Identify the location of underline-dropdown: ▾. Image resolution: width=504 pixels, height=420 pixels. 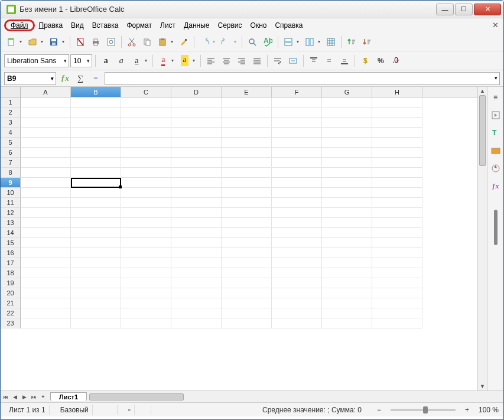
(147, 60).